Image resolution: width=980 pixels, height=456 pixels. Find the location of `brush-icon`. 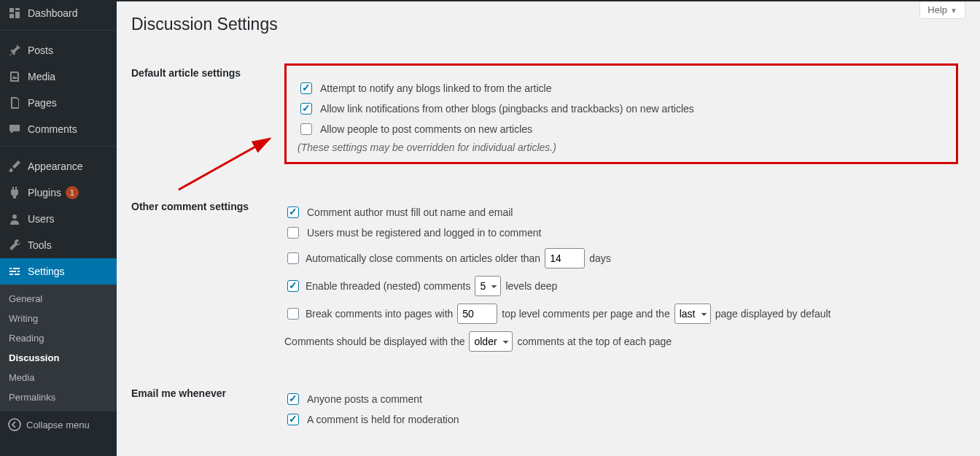

brush-icon is located at coordinates (15, 166).